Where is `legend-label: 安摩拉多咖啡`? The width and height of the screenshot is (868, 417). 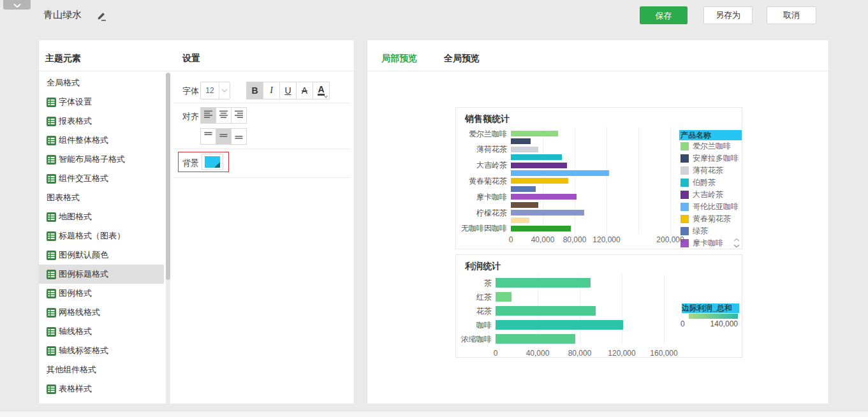
legend-label: 安摩拉多咖啡 is located at coordinates (716, 158).